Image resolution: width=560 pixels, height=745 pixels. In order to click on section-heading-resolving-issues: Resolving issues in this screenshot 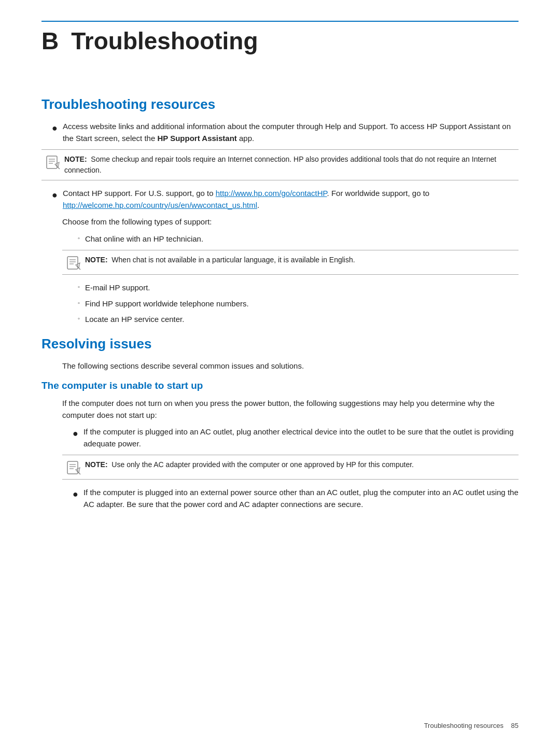, I will do `click(280, 344)`.